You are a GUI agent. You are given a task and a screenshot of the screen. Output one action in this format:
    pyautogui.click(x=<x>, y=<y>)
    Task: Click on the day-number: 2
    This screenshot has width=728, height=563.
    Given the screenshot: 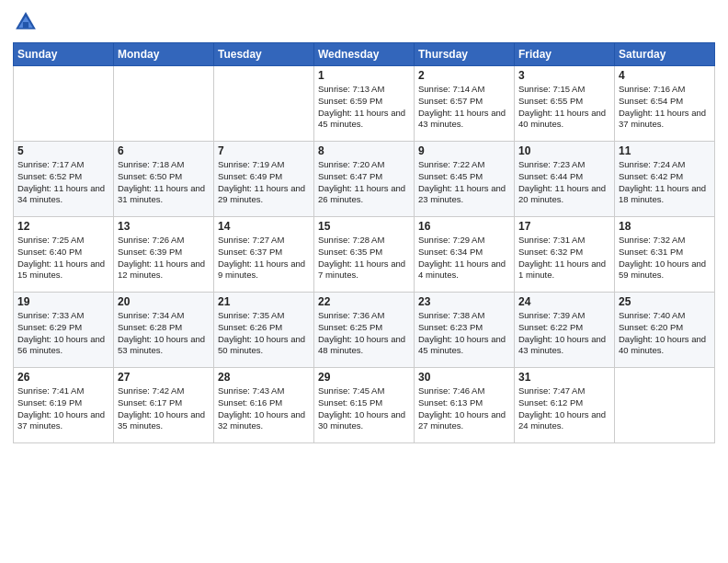 What is the action you would take?
    pyautogui.click(x=464, y=75)
    